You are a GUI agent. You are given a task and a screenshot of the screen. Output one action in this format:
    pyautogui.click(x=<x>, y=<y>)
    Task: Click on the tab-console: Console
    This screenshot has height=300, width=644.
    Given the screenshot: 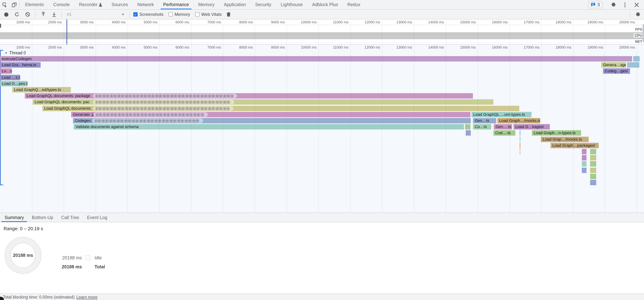 What is the action you would take?
    pyautogui.click(x=62, y=5)
    